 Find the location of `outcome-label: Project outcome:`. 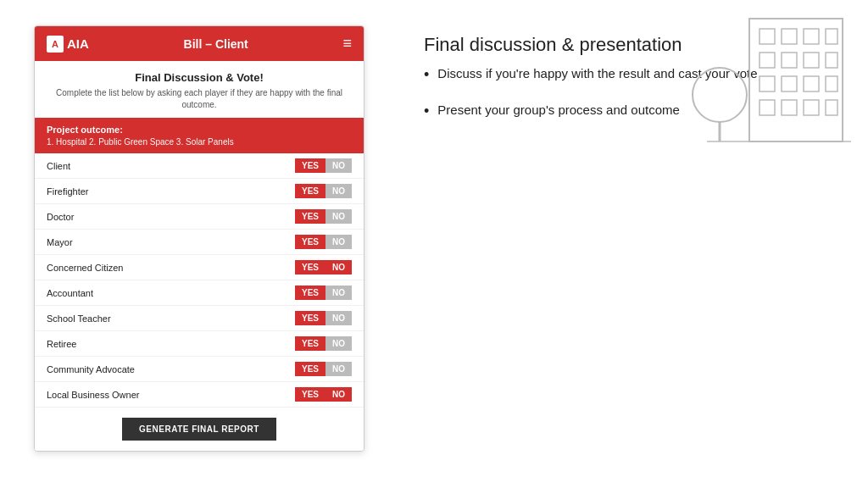

outcome-label: Project outcome: is located at coordinates (199, 130).